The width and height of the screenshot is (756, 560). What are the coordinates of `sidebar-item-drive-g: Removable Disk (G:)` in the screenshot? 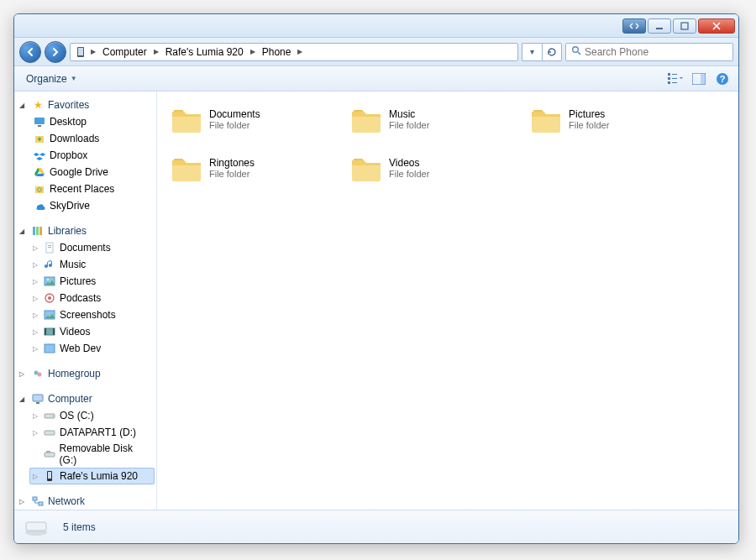 It's located at (92, 454).